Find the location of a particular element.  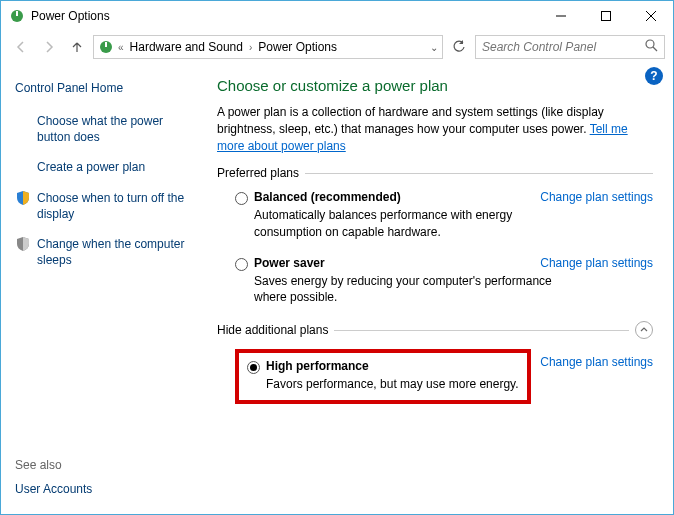

window-title: Power Options is located at coordinates (284, 16).